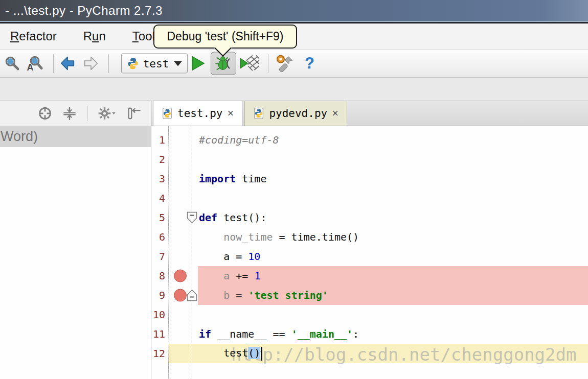  I want to click on code-content: def test():, so click(390, 218).